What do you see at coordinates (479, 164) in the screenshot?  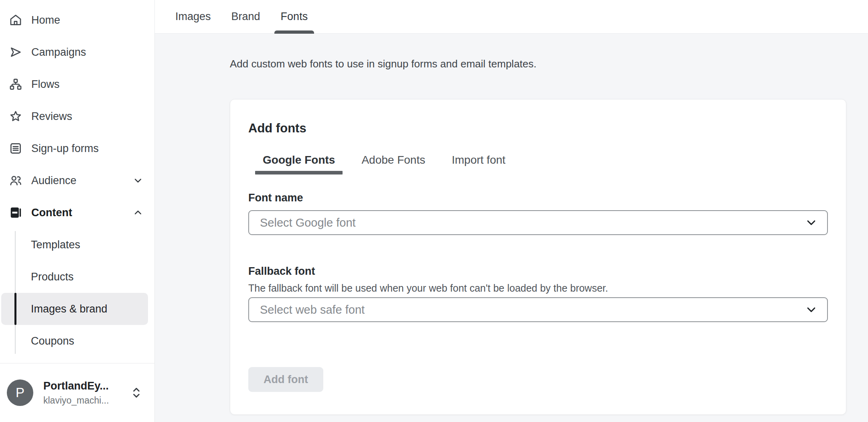 I see `tab-import-font: Import font` at bounding box center [479, 164].